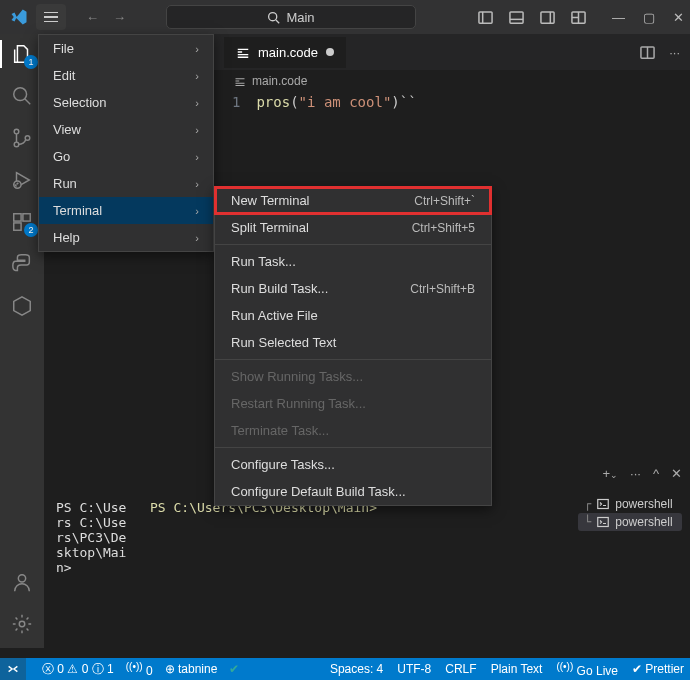 The width and height of the screenshot is (690, 680). Describe the element at coordinates (345, 17) in the screenshot. I see `titlebar: ← → Main — ▢ ✕` at that location.